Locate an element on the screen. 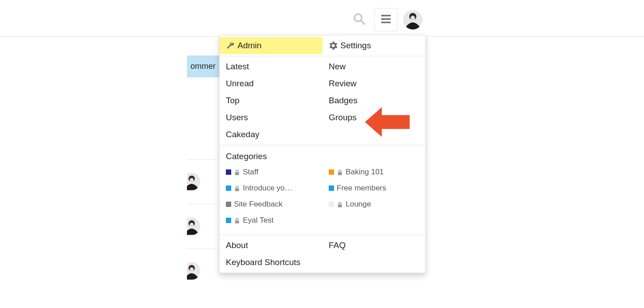  menu-section-nav: Latest Unread Top Users Cakeday New Revi… is located at coordinates (322, 101).